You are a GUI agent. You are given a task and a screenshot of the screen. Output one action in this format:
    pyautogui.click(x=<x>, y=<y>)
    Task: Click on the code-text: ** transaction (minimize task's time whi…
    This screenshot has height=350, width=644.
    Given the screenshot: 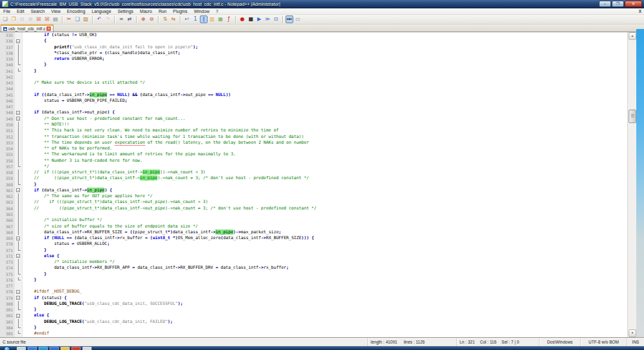 What is the action you would take?
    pyautogui.click(x=325, y=137)
    